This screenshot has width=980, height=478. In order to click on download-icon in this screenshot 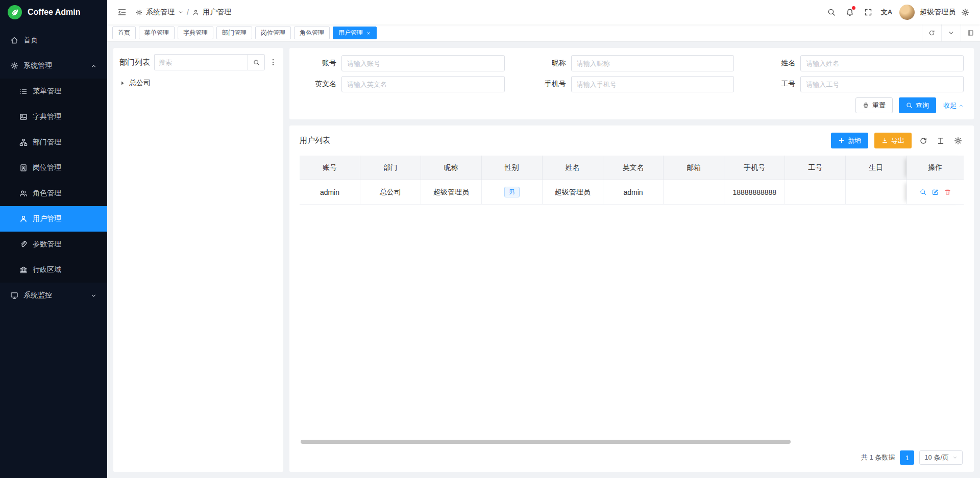, I will do `click(885, 141)`.